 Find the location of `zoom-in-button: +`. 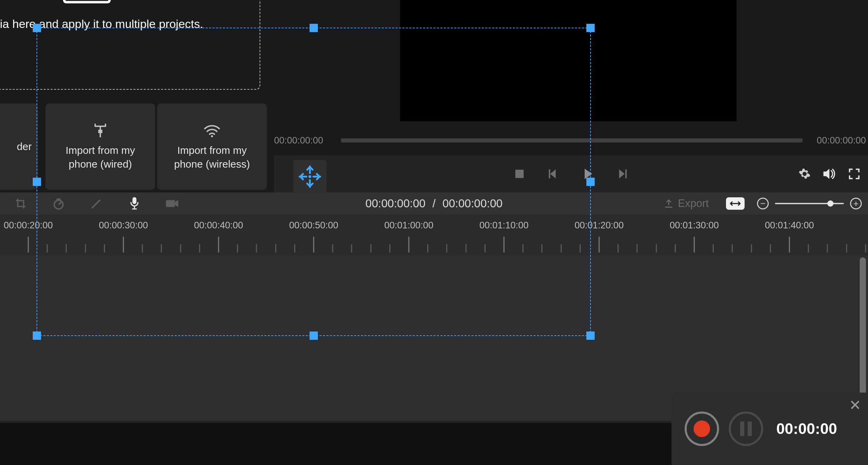

zoom-in-button: + is located at coordinates (856, 204).